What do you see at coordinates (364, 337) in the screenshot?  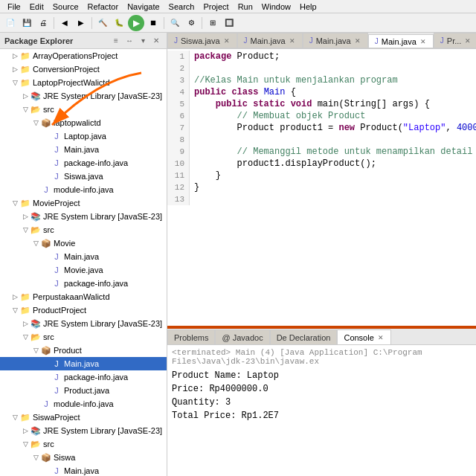 I see `tab-console: Console ✕` at bounding box center [364, 337].